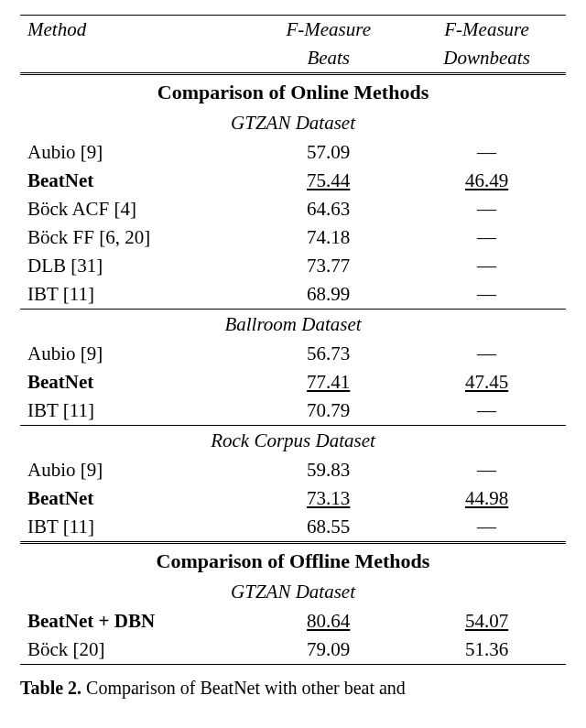  Describe the element at coordinates (328, 353) in the screenshot. I see `cell-beats: 56.73` at that location.